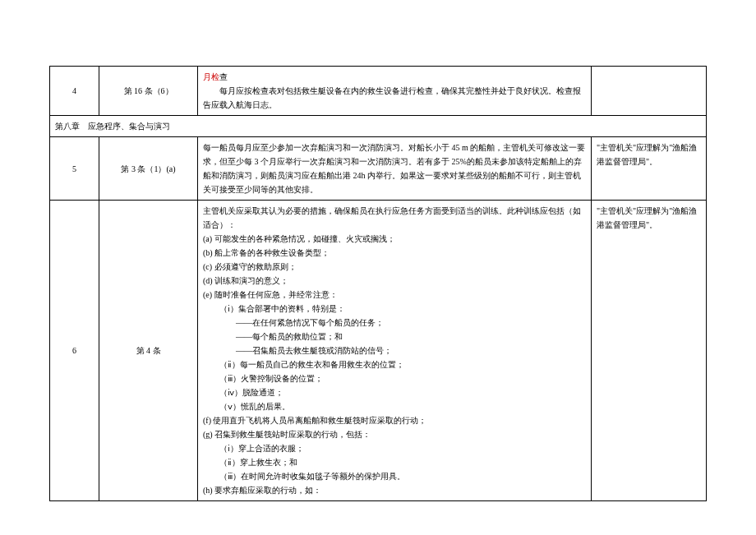  Describe the element at coordinates (394, 169) in the screenshot. I see `content-cell: 每一船员每月应至少参加一次弃船演习和一次消防演习。对船长小于 45 m 的船舶，…` at that location.